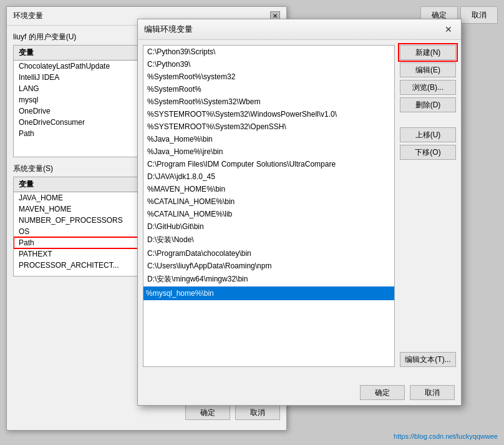 The width and height of the screenshot is (504, 445). Describe the element at coordinates (428, 52) in the screenshot. I see `new-path-button: 新建(N)` at that location.